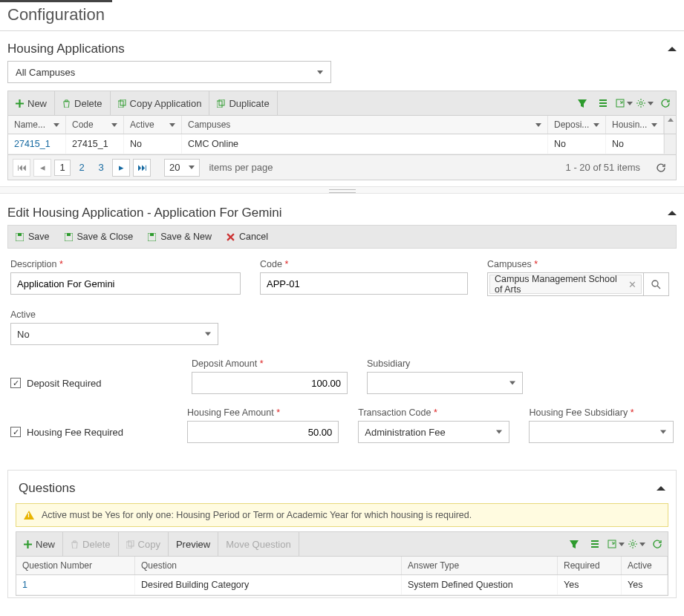  I want to click on campus-chip: Campus Management School of Arts ✕, so click(566, 284).